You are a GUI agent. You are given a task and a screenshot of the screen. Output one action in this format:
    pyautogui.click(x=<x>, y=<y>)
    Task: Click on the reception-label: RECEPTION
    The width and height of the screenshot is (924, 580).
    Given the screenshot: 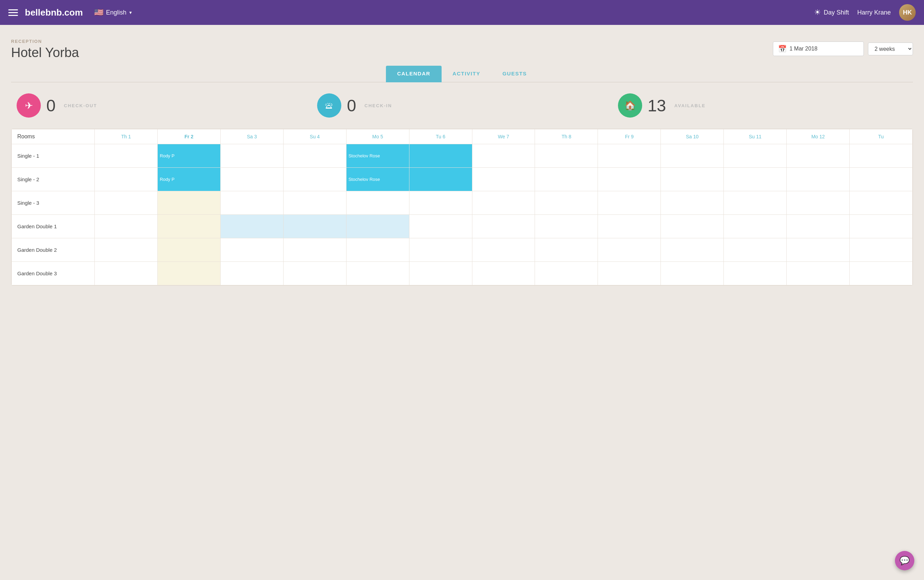 What is the action you would take?
    pyautogui.click(x=45, y=41)
    